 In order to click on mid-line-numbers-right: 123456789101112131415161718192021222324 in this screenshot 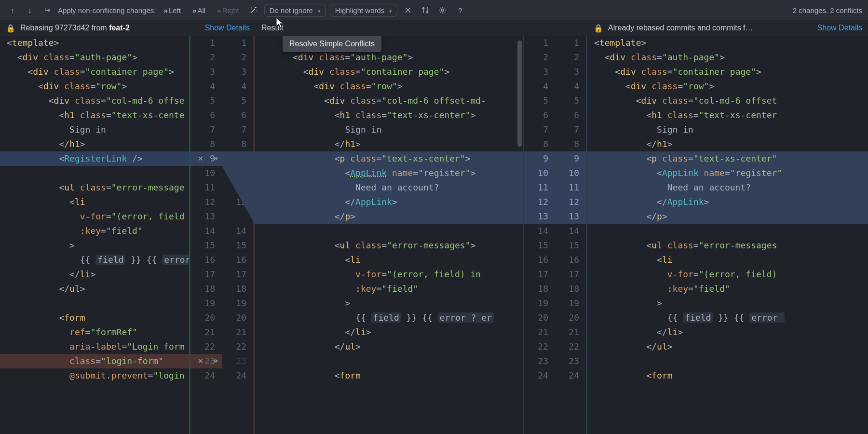, I will do `click(539, 235)`.